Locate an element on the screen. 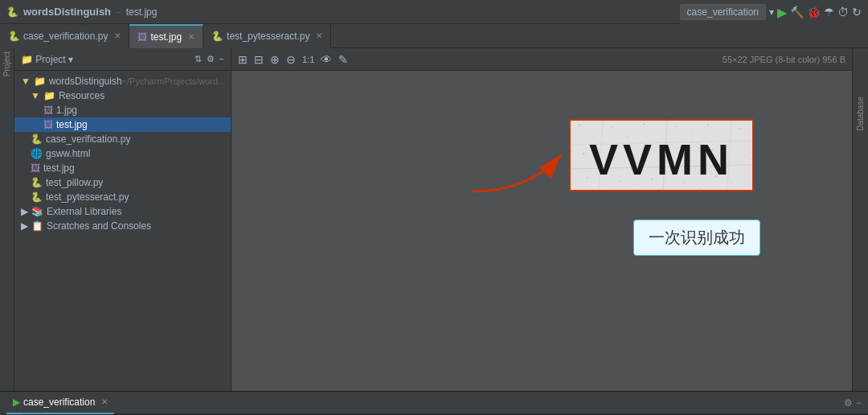 Image resolution: width=868 pixels, height=415 pixels. close-run-tab: ✕ is located at coordinates (104, 402).